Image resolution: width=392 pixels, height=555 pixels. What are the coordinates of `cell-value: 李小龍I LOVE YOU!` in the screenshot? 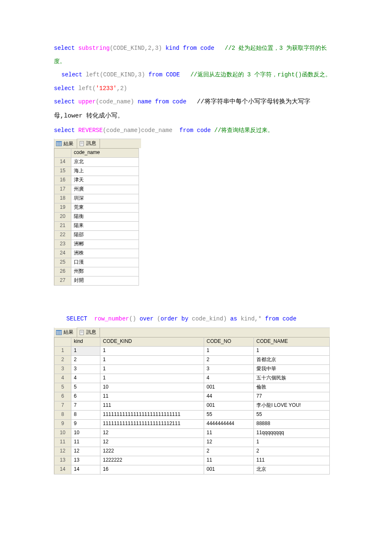 It's located at (292, 406).